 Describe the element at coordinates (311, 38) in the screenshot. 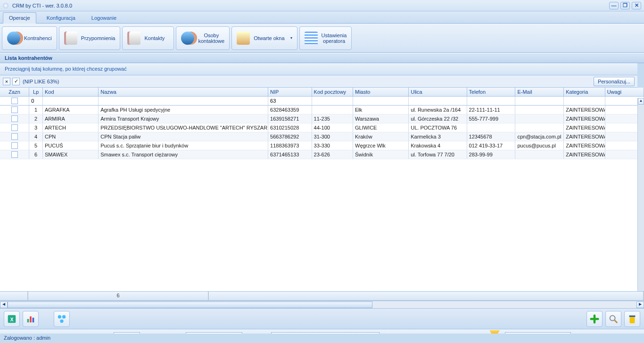

I see `settings-icon` at that location.